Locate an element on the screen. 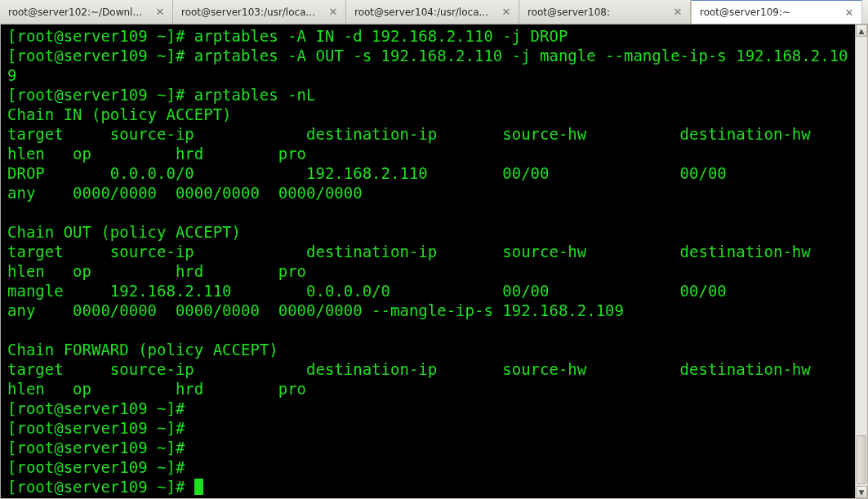  tab-label: root@server103:/usr/loca... is located at coordinates (251, 12).